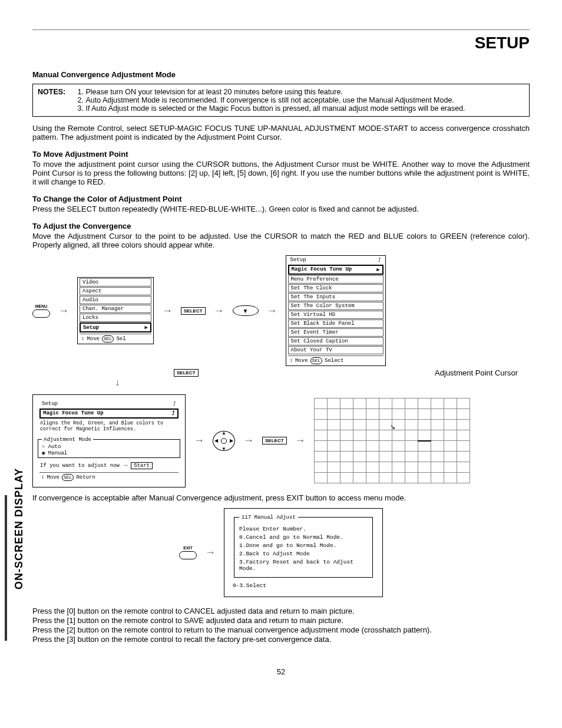 This screenshot has height=728, width=562. Describe the element at coordinates (336, 361) in the screenshot. I see `menu-footer: ↕ Move SEL Select` at that location.